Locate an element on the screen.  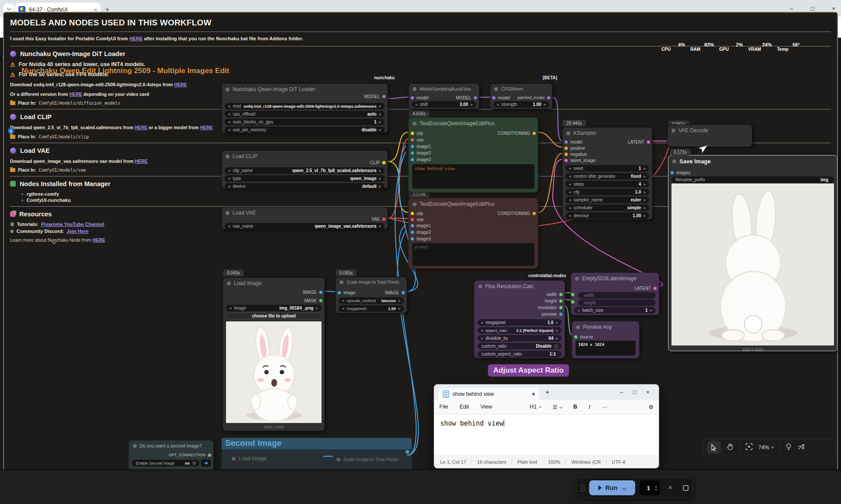
input-model: model is located at coordinates (573, 142).